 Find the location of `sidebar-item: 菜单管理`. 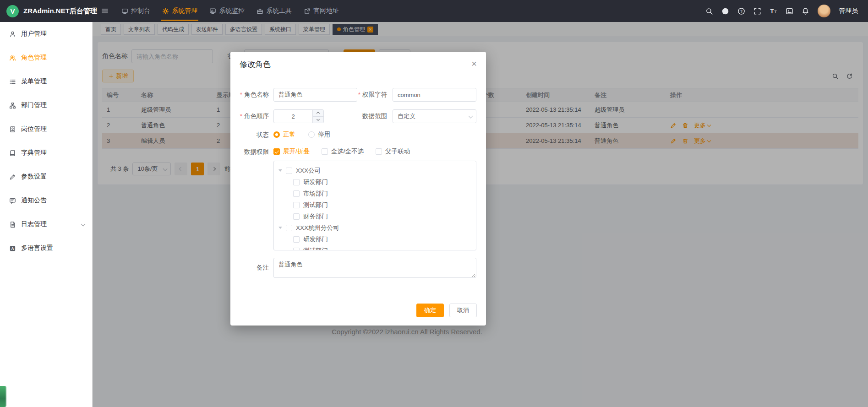

sidebar-item: 菜单管理 is located at coordinates (46, 81).